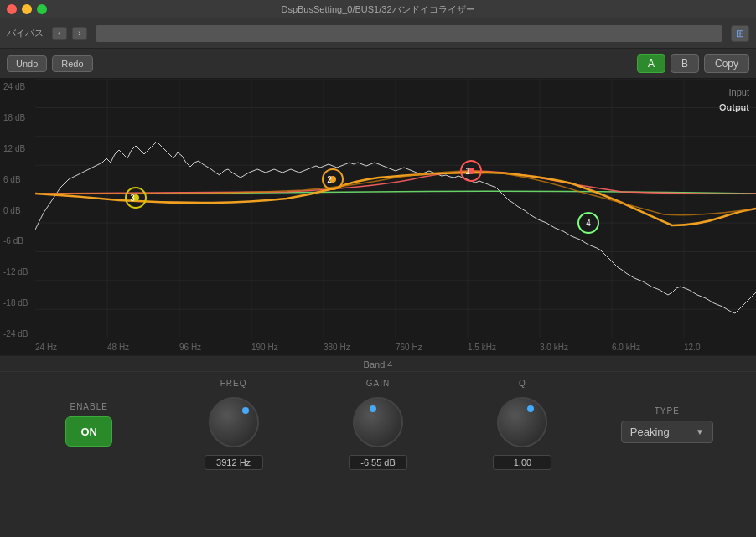  I want to click on svg-text: 4, so click(588, 223).